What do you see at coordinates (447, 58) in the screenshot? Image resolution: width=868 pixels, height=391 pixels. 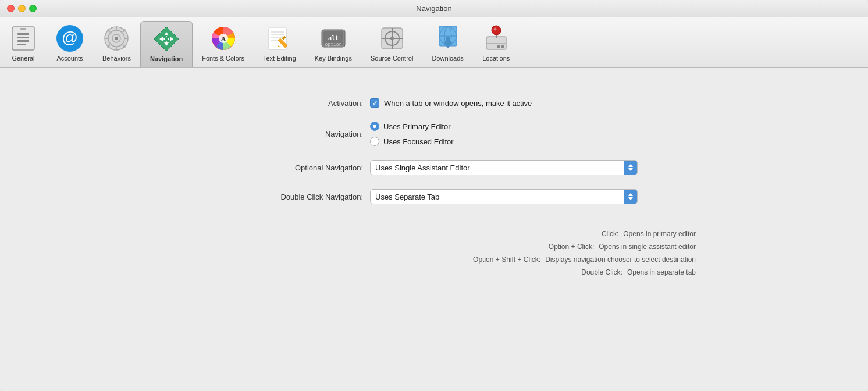 I see `downloads-label: Downloads` at bounding box center [447, 58].